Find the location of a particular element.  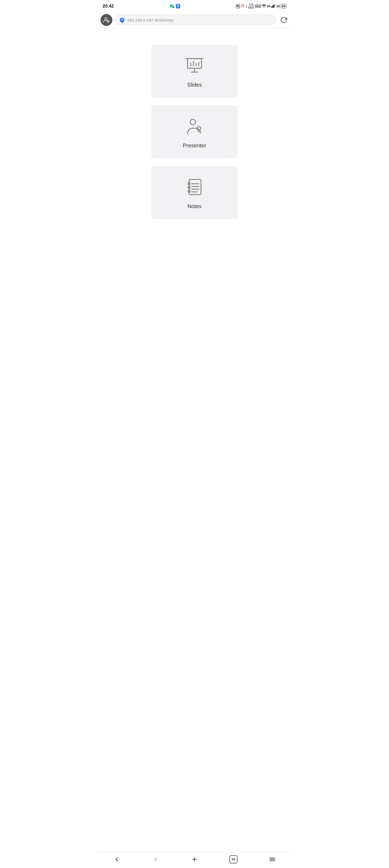

new-tab-button is located at coordinates (194, 859).